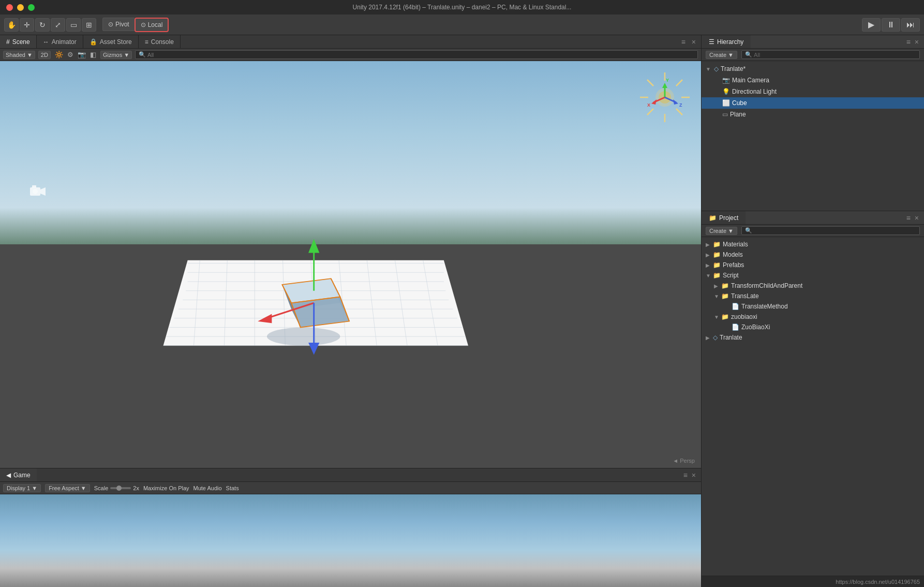 The height and width of the screenshot is (587, 924). Describe the element at coordinates (813, 92) in the screenshot. I see `hierarchy-item-directional-light: 💡 Directional Light` at that location.